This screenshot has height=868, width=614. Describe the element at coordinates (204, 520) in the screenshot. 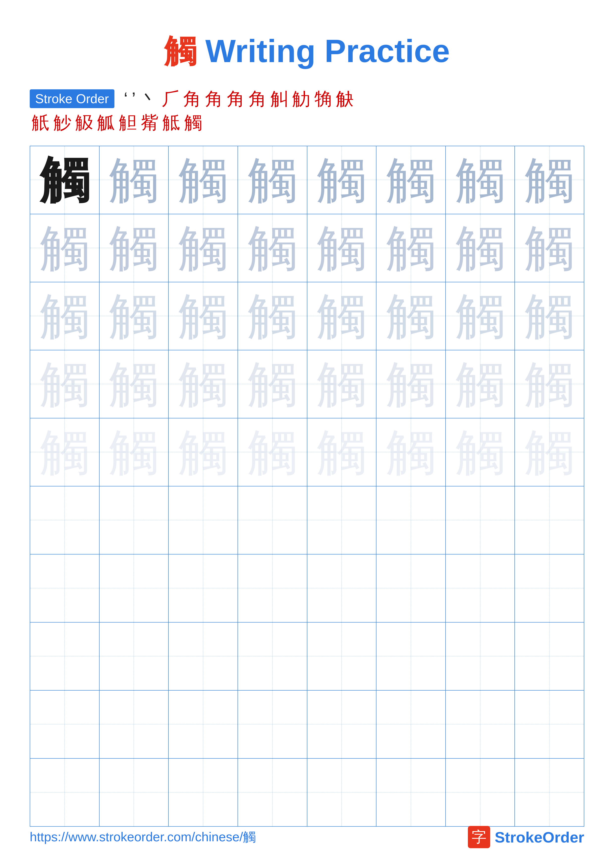

I see `grid-cell-r6c3` at that location.